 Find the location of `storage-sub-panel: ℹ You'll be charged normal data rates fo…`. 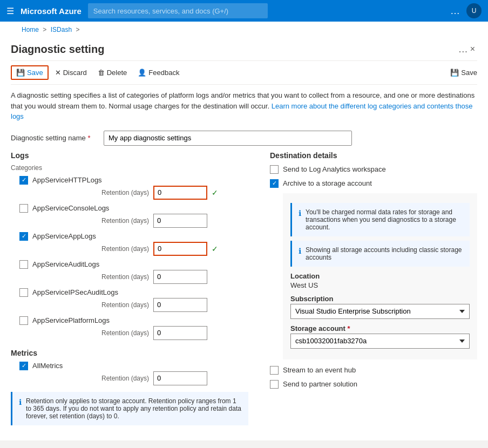

storage-sub-panel: ℹ You'll be charged normal data rates fo… is located at coordinates (380, 276).